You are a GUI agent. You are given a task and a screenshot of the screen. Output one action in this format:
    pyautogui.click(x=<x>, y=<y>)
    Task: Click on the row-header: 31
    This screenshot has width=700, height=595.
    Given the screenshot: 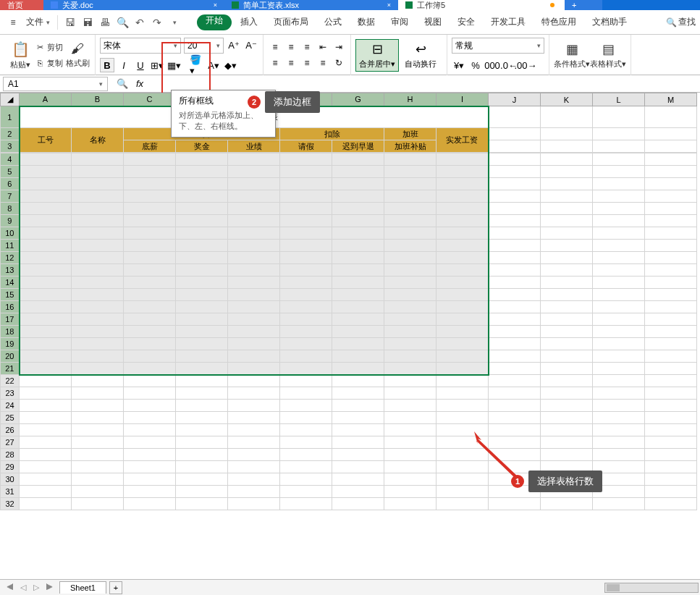 What is the action you would take?
    pyautogui.click(x=10, y=492)
    